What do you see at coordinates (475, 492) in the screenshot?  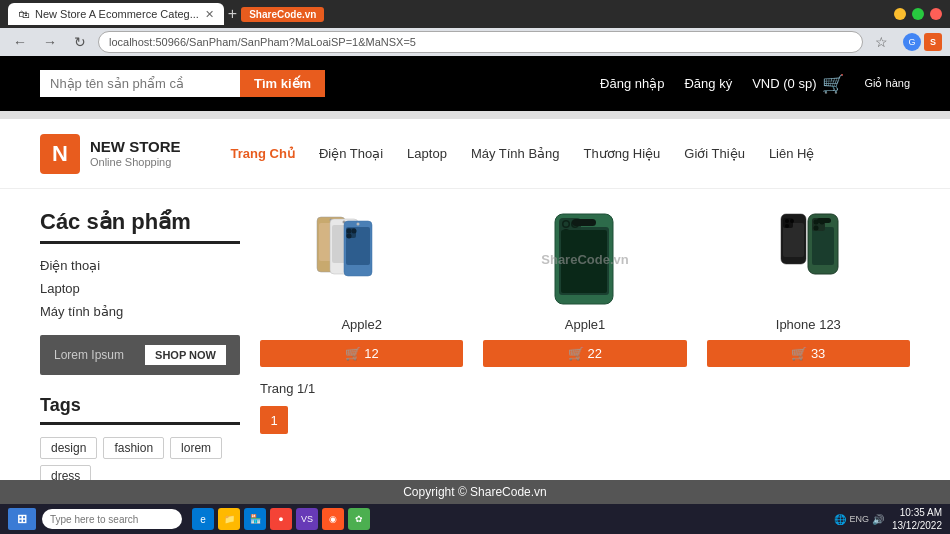 I see `copyright-text: Copyright © ShareCode.vn` at bounding box center [475, 492].